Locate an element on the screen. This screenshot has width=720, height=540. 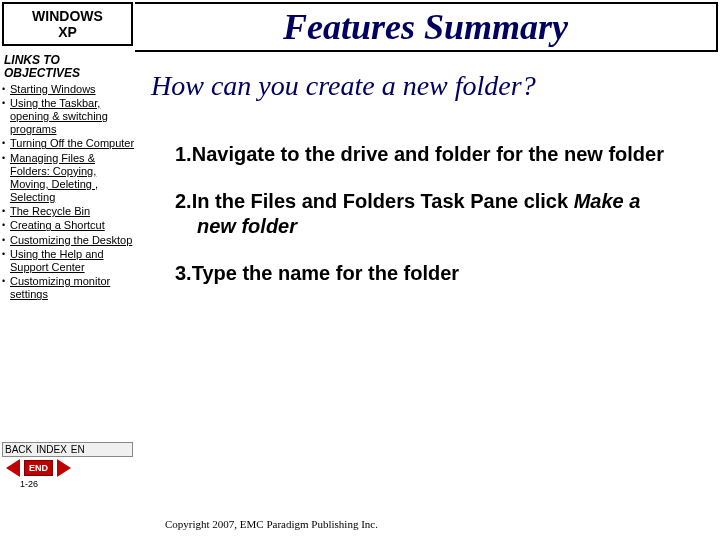
link-text: Turning Off the Computer is located at coordinates (72, 144).